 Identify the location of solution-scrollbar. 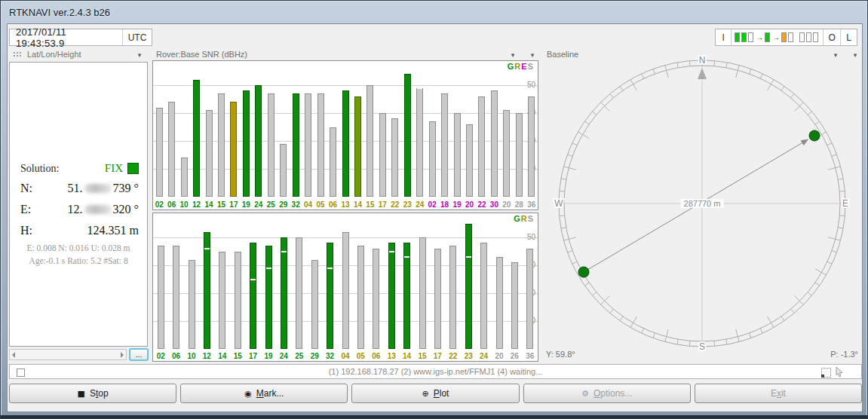
(68, 354).